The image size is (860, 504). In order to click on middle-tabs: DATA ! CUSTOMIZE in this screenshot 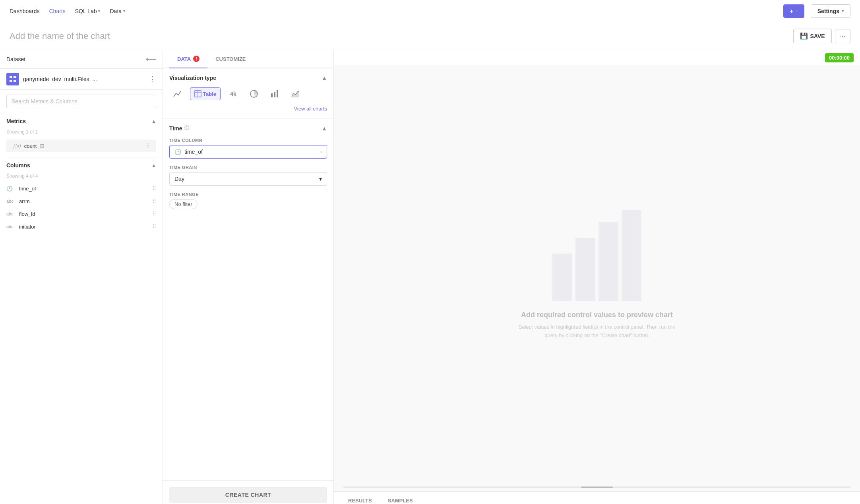, I will do `click(248, 59)`.